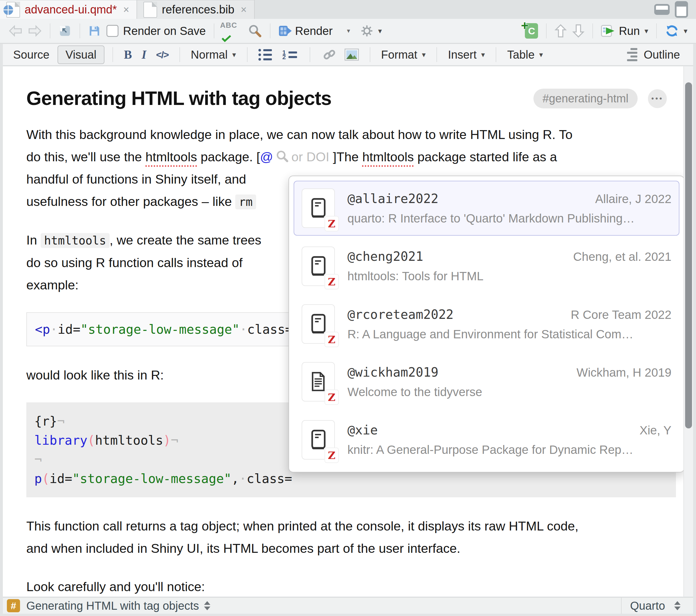  Describe the element at coordinates (509, 276) in the screenshot. I see `citation-title: htmltools: Tools for HTML` at that location.